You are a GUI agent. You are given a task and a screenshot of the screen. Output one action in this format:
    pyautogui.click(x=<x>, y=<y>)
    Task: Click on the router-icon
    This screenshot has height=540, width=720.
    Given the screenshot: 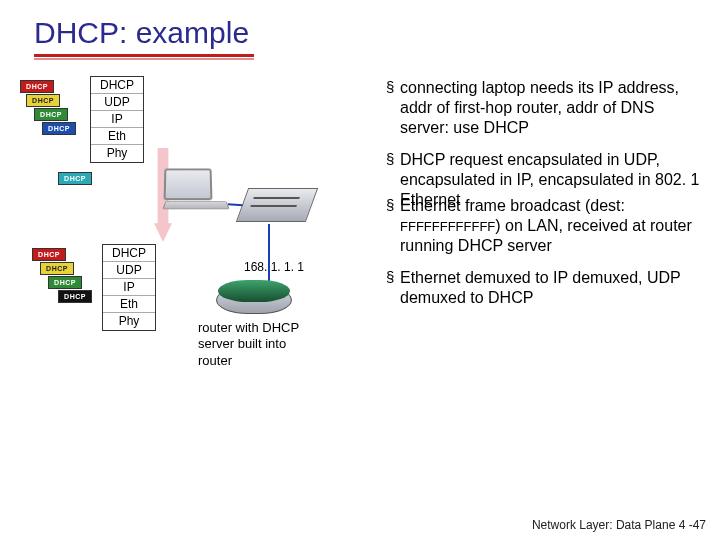 What is the action you would take?
    pyautogui.click(x=254, y=297)
    